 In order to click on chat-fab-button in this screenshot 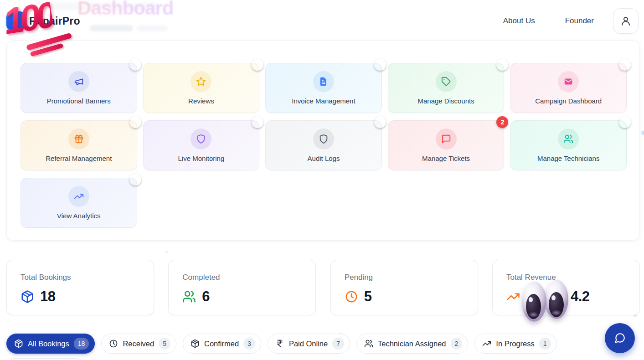, I will do `click(620, 338)`.